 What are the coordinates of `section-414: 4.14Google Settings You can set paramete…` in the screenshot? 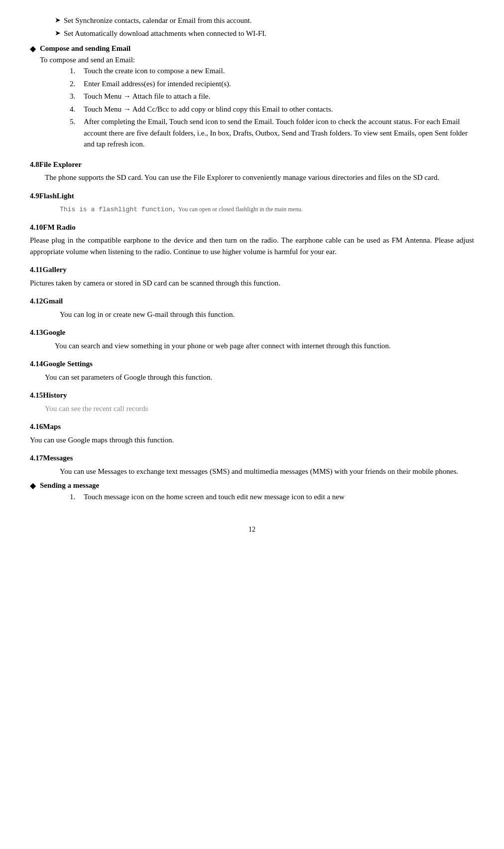 It's located at (252, 371).